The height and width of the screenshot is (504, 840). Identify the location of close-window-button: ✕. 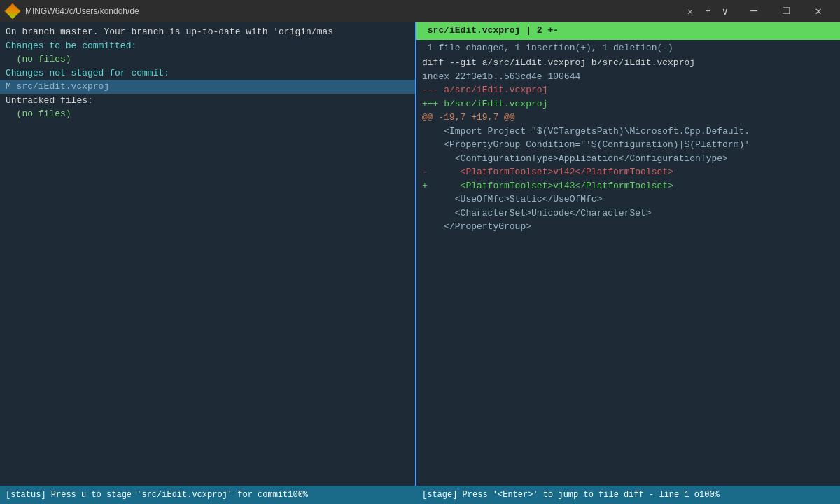
(818, 11).